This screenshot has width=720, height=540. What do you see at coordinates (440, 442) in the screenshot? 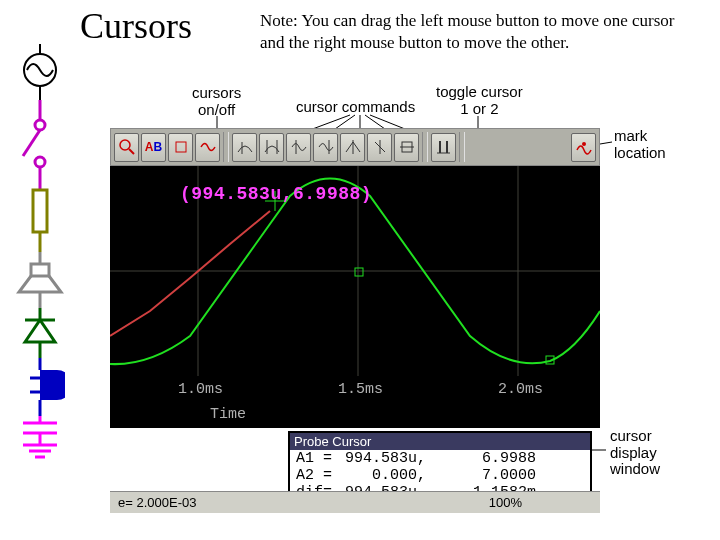
I see `probe-cursor-title: Probe Cursor` at bounding box center [440, 442].